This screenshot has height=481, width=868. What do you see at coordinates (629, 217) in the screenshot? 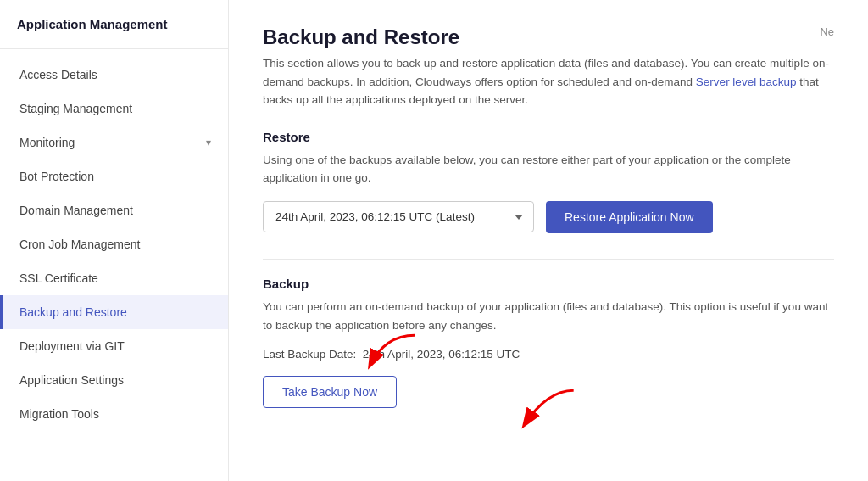
I see `restore-application-button: Restore Application Now` at bounding box center [629, 217].